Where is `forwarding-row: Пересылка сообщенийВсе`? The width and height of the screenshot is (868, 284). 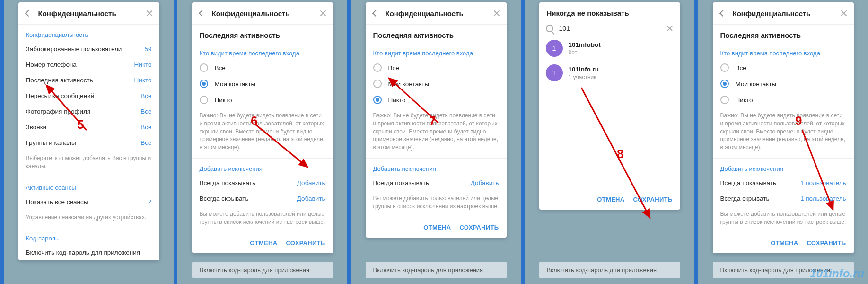 forwarding-row: Пересылка сообщенийВсе is located at coordinates (89, 96).